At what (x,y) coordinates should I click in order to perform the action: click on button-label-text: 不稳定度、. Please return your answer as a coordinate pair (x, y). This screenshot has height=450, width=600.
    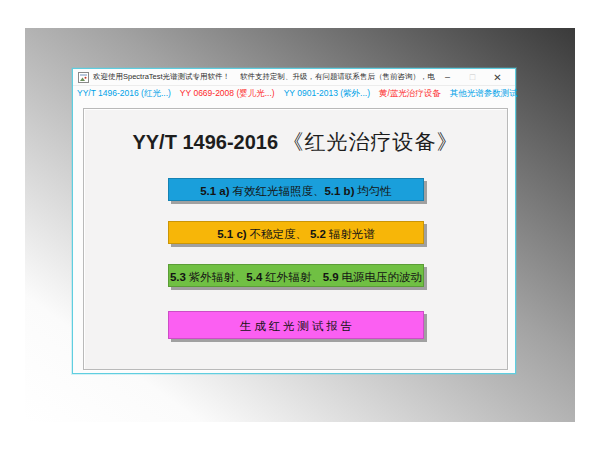
    Looking at the image, I should click on (278, 234).